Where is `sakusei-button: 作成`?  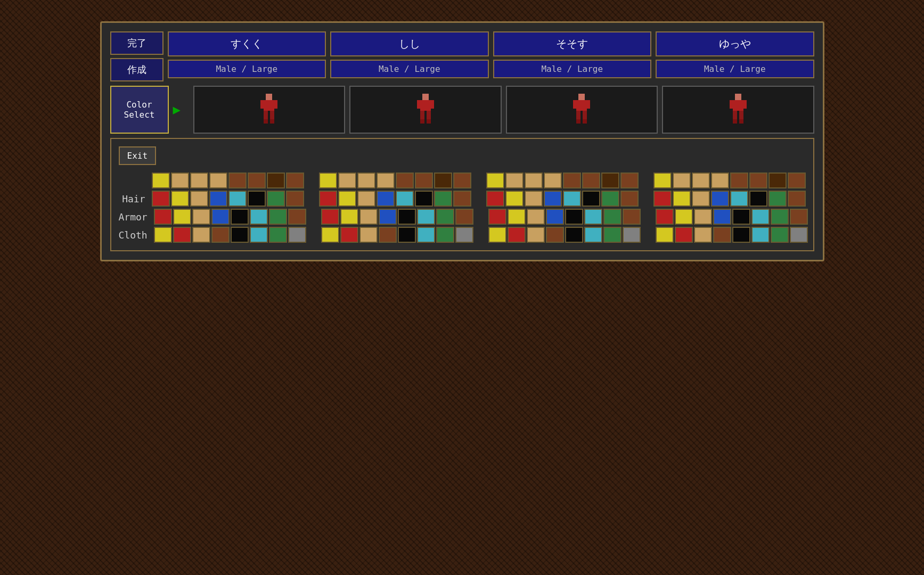 sakusei-button: 作成 is located at coordinates (137, 70).